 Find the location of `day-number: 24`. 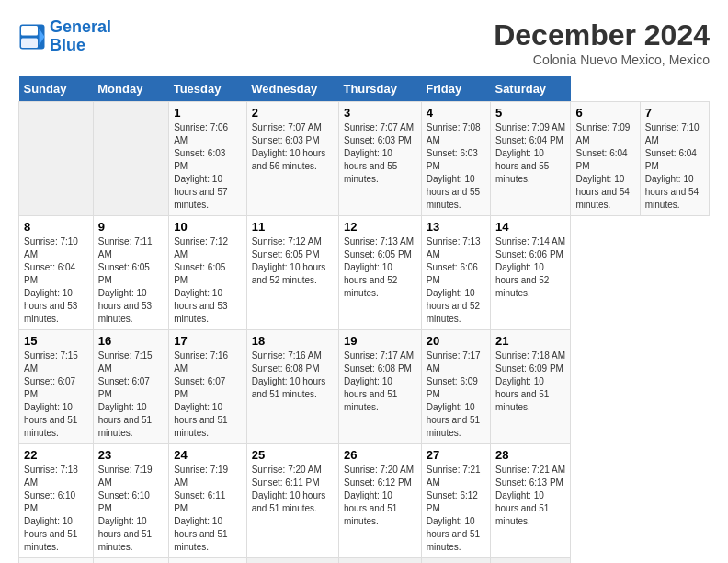

day-number: 24 is located at coordinates (208, 454).